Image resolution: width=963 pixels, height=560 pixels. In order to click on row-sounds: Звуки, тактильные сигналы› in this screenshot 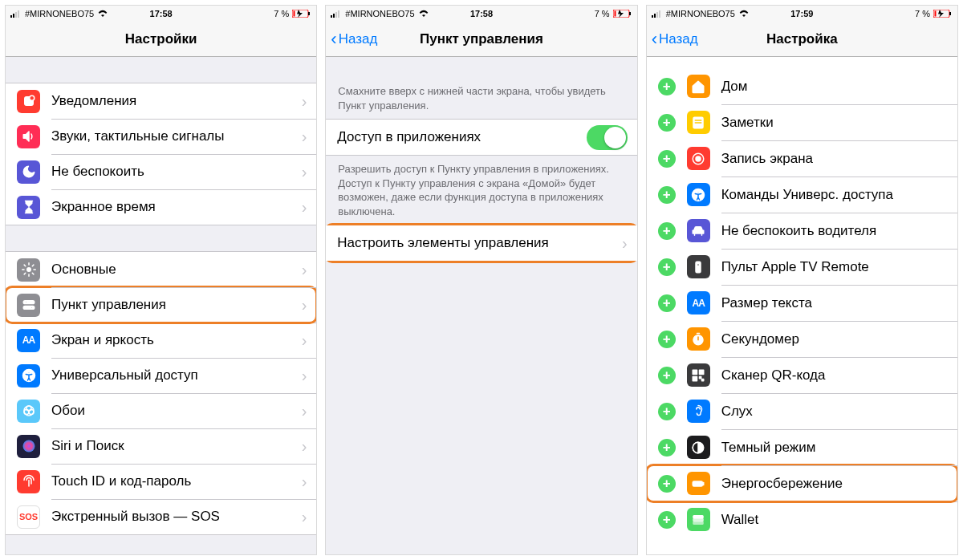, I will do `click(160, 136)`.